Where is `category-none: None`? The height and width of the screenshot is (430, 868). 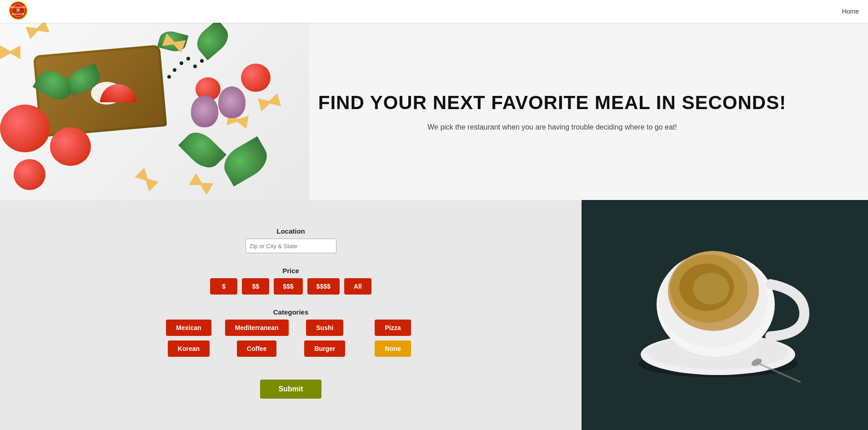
category-none: None is located at coordinates (393, 349).